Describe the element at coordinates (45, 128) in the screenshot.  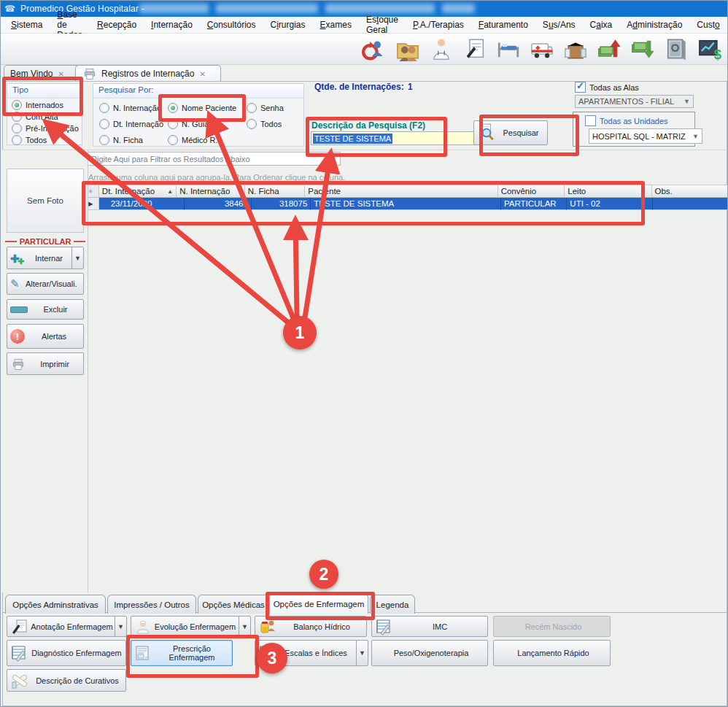
I see `radio-tipo-pr-interna-o: Pré-Internação` at that location.